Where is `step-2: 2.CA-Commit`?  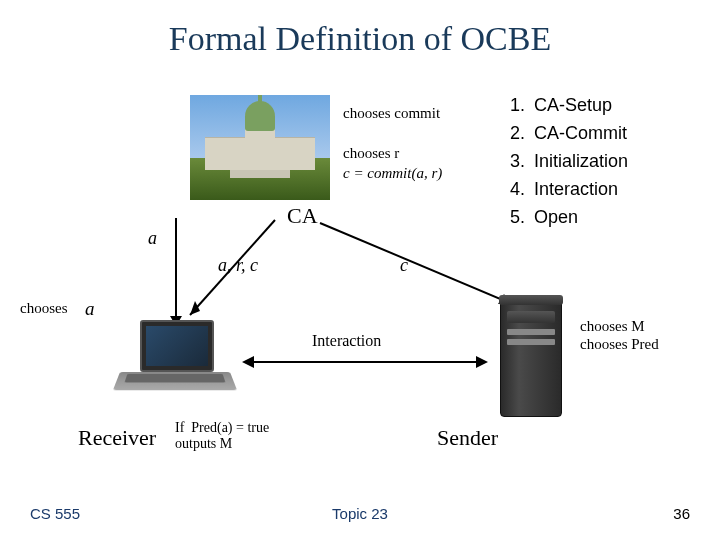 step-2: 2.CA-Commit is located at coordinates (569, 134).